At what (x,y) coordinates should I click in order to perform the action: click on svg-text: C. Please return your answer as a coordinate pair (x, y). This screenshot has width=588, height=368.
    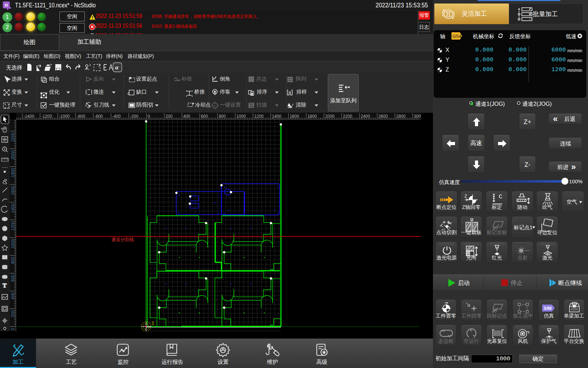
    Looking at the image, I should click on (500, 197).